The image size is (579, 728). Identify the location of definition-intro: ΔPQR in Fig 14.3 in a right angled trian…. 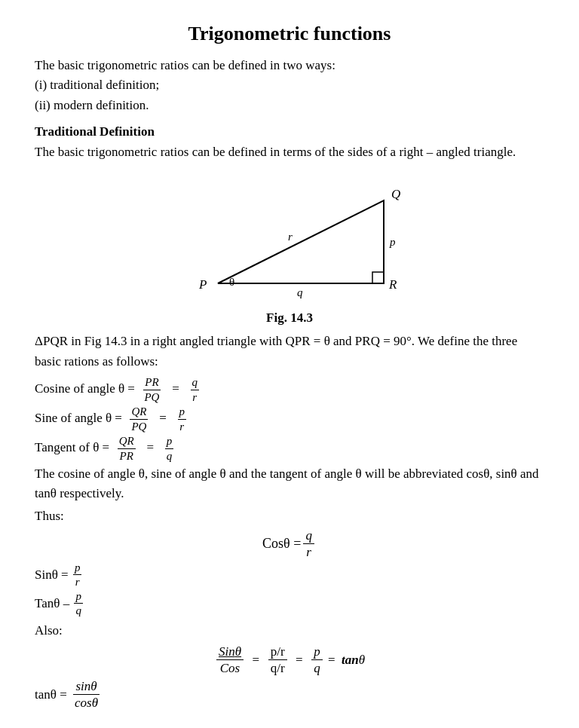
(290, 351).